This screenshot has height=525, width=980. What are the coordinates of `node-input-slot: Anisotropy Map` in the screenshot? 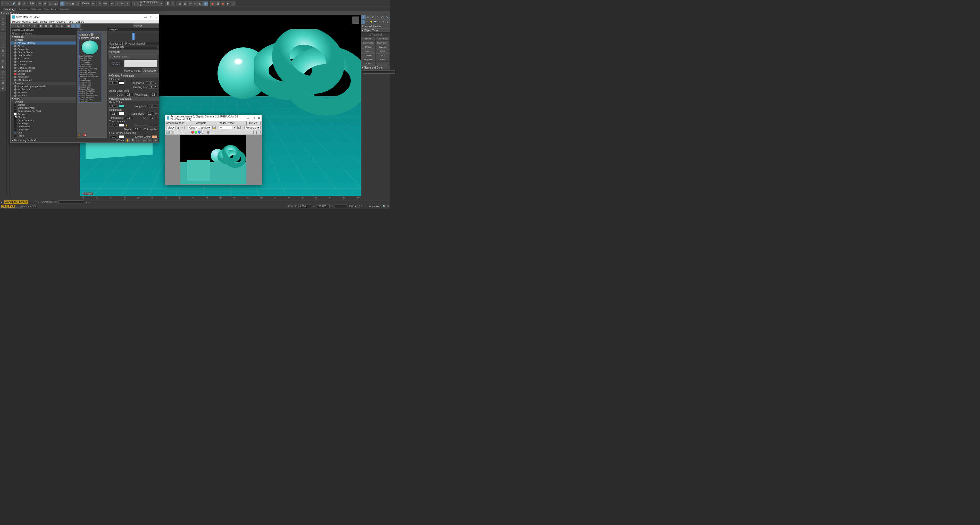 It's located at (90, 71).